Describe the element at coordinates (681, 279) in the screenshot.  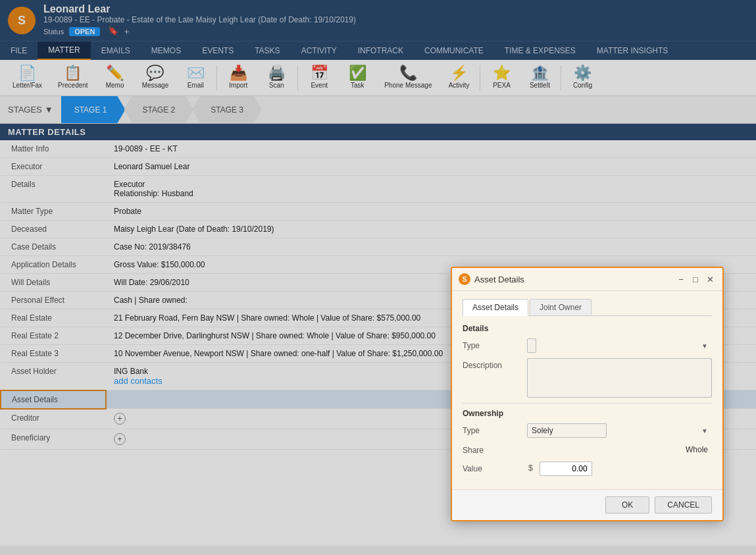
I see `dialog-minimize-button: −` at that location.